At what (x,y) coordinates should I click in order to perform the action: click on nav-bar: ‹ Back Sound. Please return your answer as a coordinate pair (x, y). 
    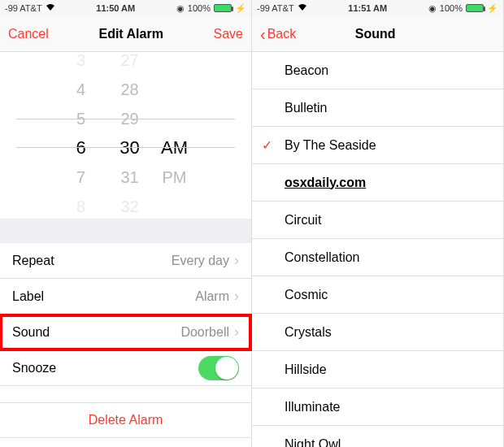
    Looking at the image, I should click on (377, 34).